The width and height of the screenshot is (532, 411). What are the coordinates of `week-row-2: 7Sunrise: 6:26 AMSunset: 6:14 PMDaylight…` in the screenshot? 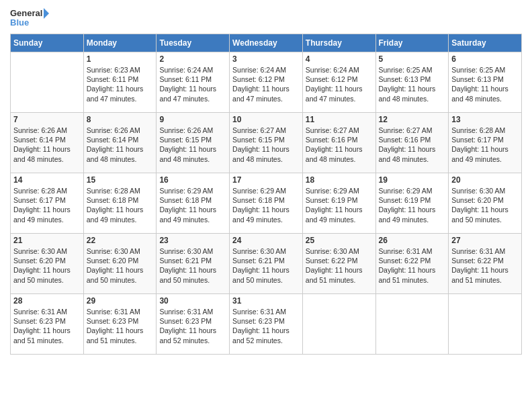 It's located at (266, 143).